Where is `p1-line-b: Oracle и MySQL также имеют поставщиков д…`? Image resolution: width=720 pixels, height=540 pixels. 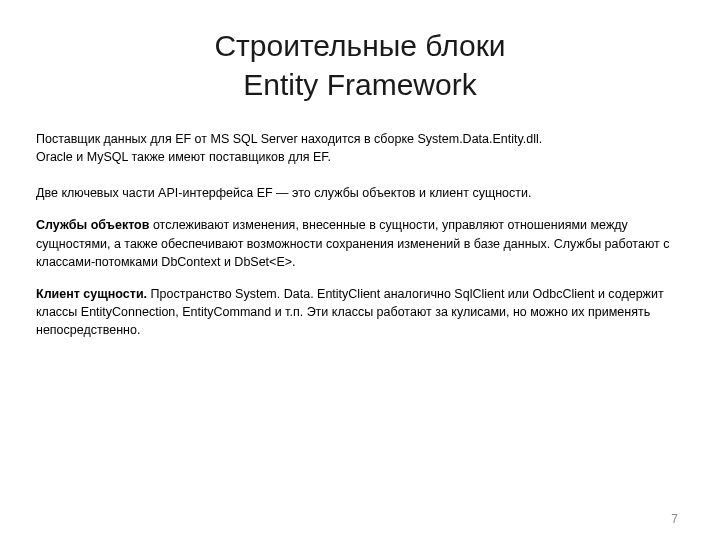 p1-line-b: Oracle и MySQL также имеют поставщиков д… is located at coordinates (184, 157).